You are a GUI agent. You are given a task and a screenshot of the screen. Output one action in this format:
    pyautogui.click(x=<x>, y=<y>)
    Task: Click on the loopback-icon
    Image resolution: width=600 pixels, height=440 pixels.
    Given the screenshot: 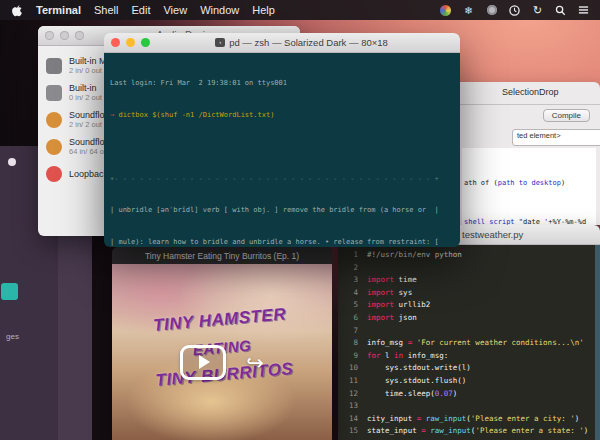 What is the action you would take?
    pyautogui.click(x=54, y=174)
    